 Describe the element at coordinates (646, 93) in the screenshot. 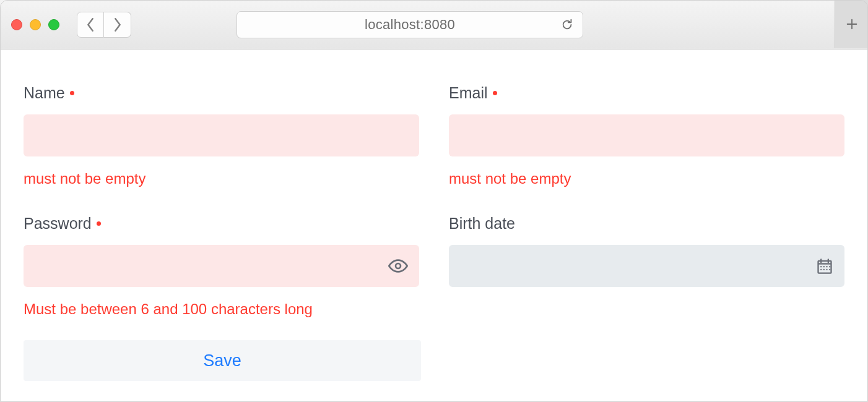

I see `email-label: Email` at that location.